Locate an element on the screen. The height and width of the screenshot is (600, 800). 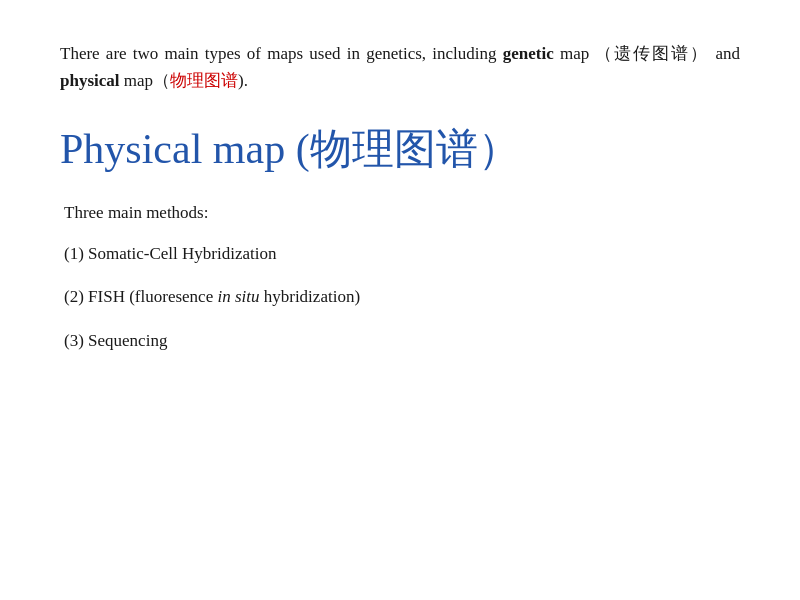
method-3-text: (3) Sequencing is located at coordinates (116, 340).